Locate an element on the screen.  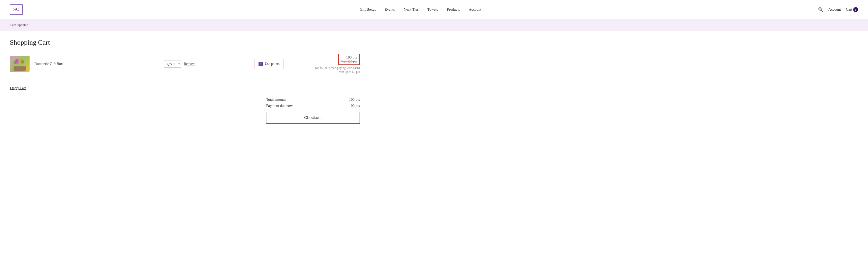
nav-events: Events is located at coordinates (390, 9).